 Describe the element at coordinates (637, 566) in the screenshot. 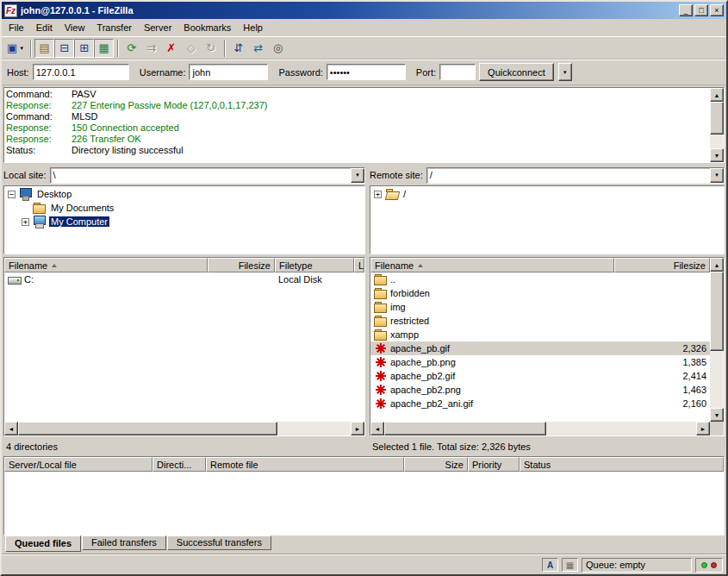

I see `queue-status-panel: Queue: empty` at that location.